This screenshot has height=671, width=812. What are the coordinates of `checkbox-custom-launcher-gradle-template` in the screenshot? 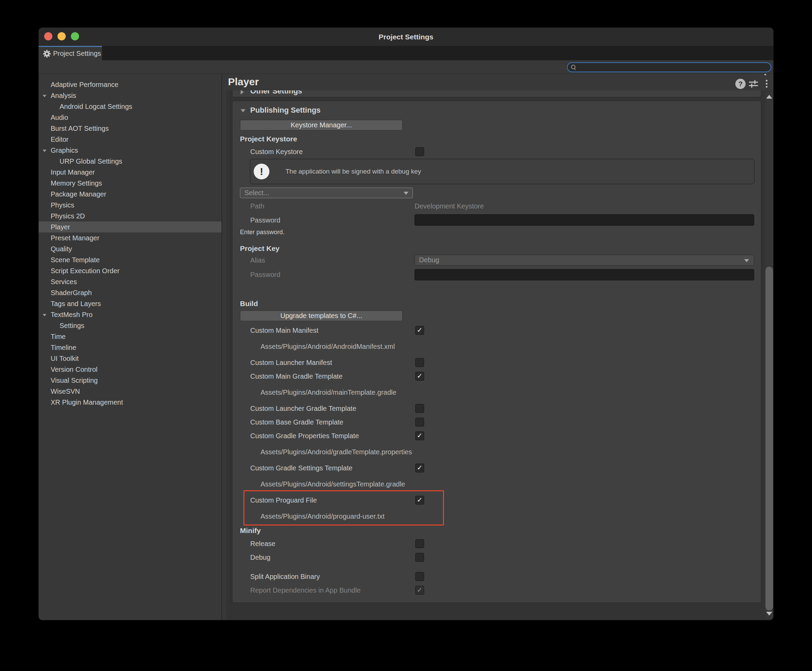 It's located at (420, 408).